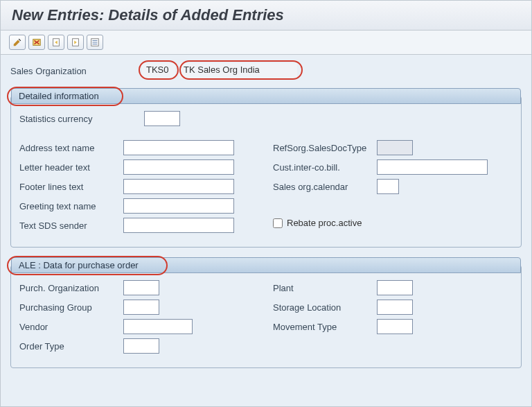  Describe the element at coordinates (71, 148) in the screenshot. I see `address-text-label: Address text name` at that location.